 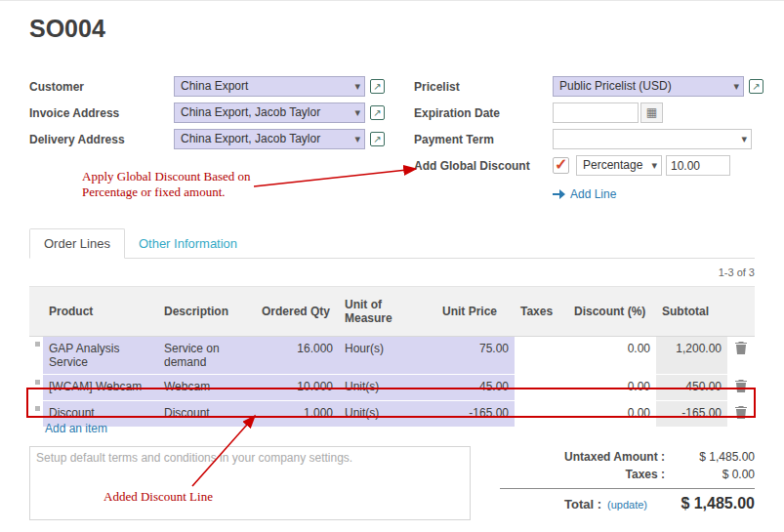 I want to click on annotation-line-2: Percentage or fixed amount., so click(x=166, y=192).